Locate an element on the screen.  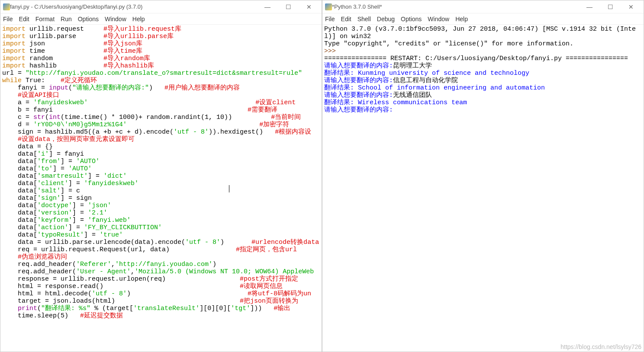
editor-titlebar: fanyi.py - C:/Users/luosiyang/Desktop/fa… is located at coordinates (161, 7).